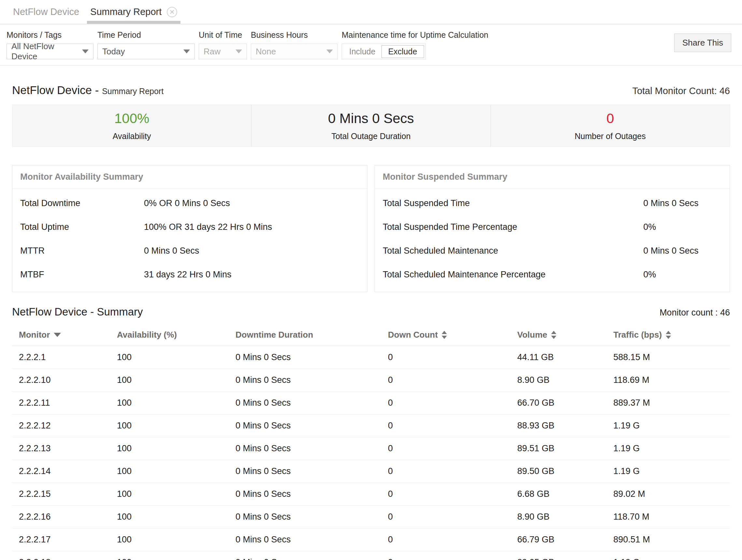 The height and width of the screenshot is (560, 742). Describe the element at coordinates (68, 380) in the screenshot. I see `monitor-cell: 2.2.2.10` at that location.